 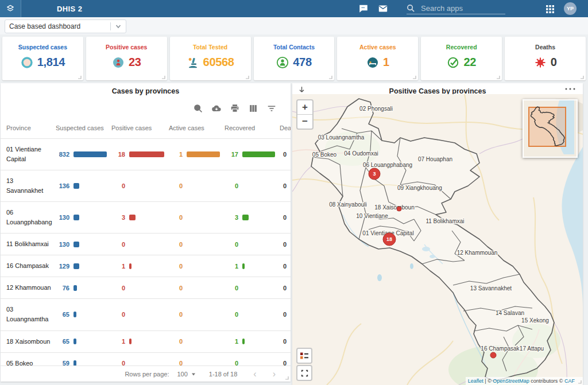 I want to click on next-page-button: ›, so click(x=274, y=374).